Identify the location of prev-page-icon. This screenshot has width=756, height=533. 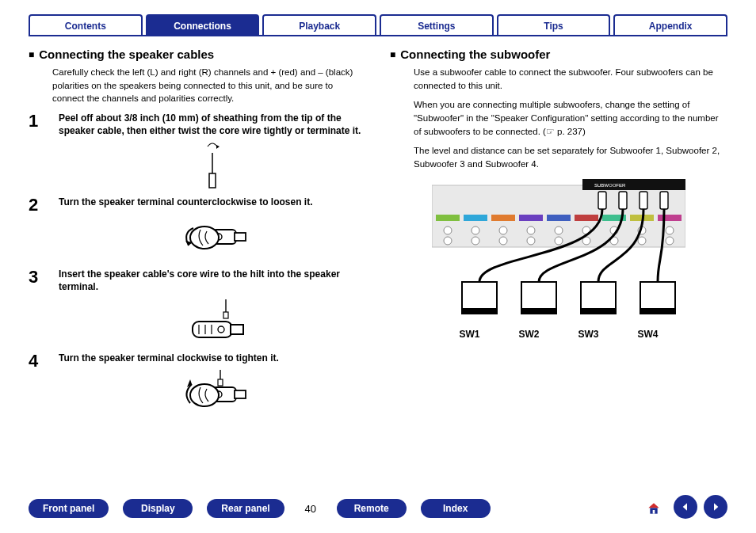
(685, 507).